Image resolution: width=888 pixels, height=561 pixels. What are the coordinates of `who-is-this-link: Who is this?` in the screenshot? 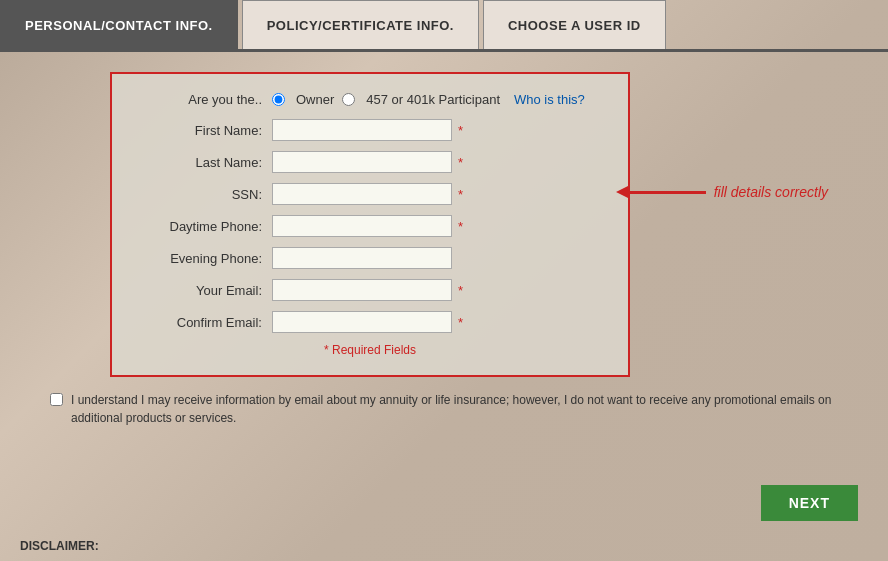 It's located at (550, 100).